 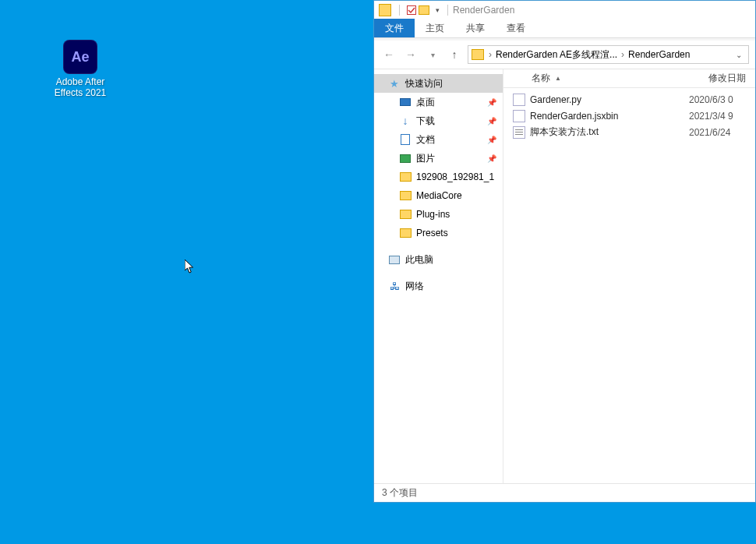 What do you see at coordinates (438, 177) in the screenshot?
I see `sidebar-item-folder: 192908_192981_19` at bounding box center [438, 177].